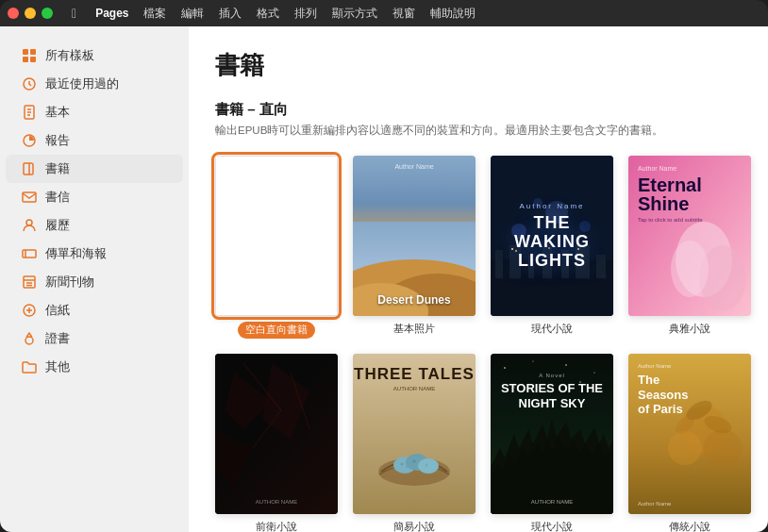 The width and height of the screenshot is (768, 532). Describe the element at coordinates (94, 197) in the screenshot. I see `sidebar-item-letter: 書信` at that location.